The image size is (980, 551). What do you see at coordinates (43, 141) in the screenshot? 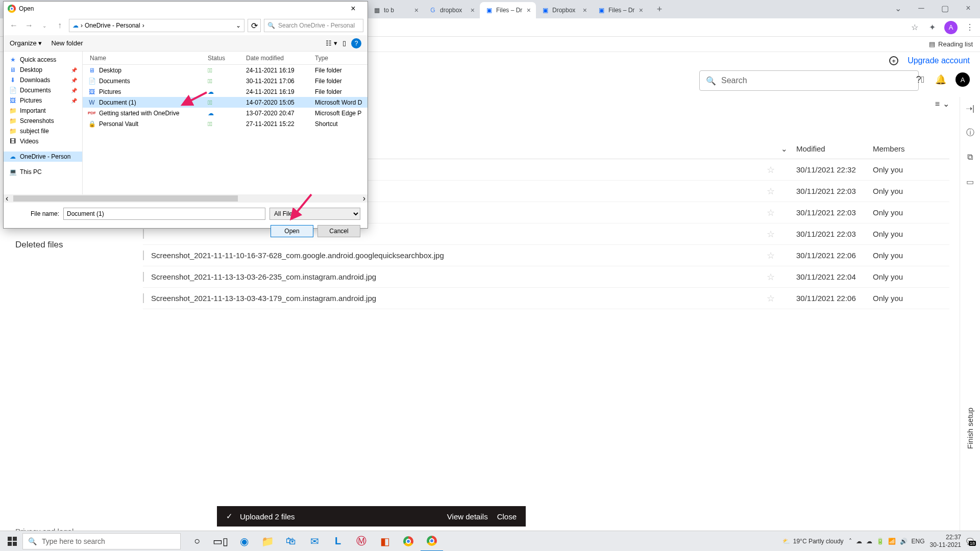
I see `tree-videos: 🎞Videos` at bounding box center [43, 141].